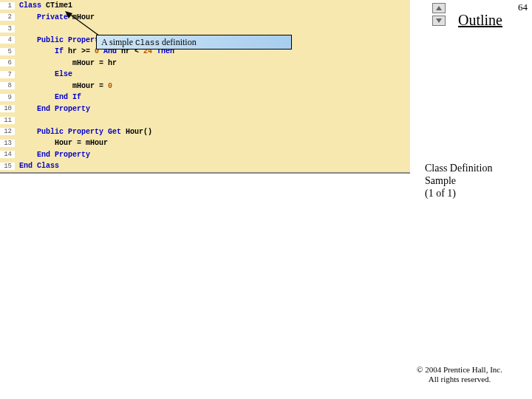  I want to click on code-content: Hour = mHour, so click(61, 143).